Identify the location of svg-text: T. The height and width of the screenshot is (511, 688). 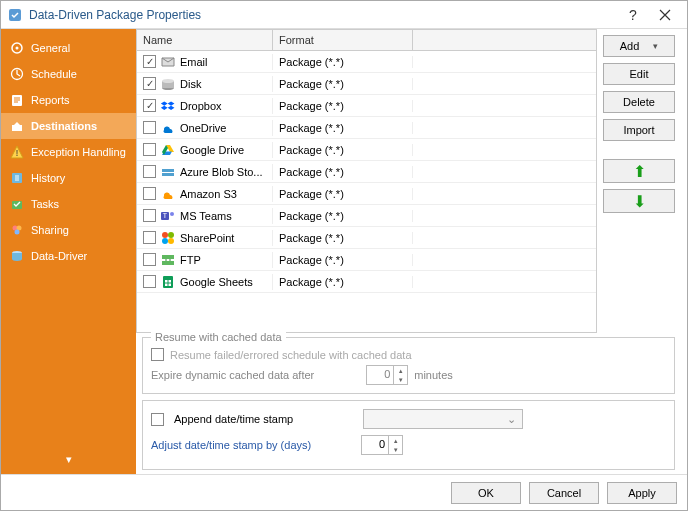
(166, 216).